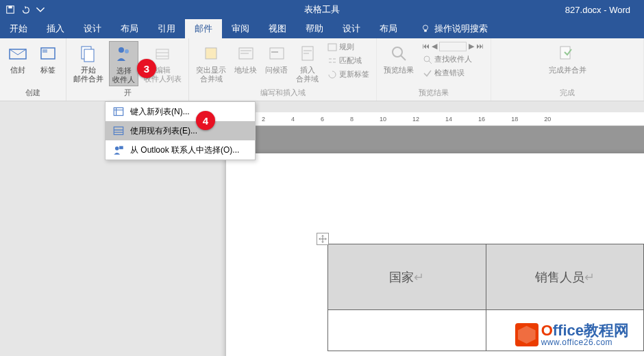 This screenshot has width=644, height=356. Describe the element at coordinates (425, 29) in the screenshot. I see `lightbulb-icon` at that location.